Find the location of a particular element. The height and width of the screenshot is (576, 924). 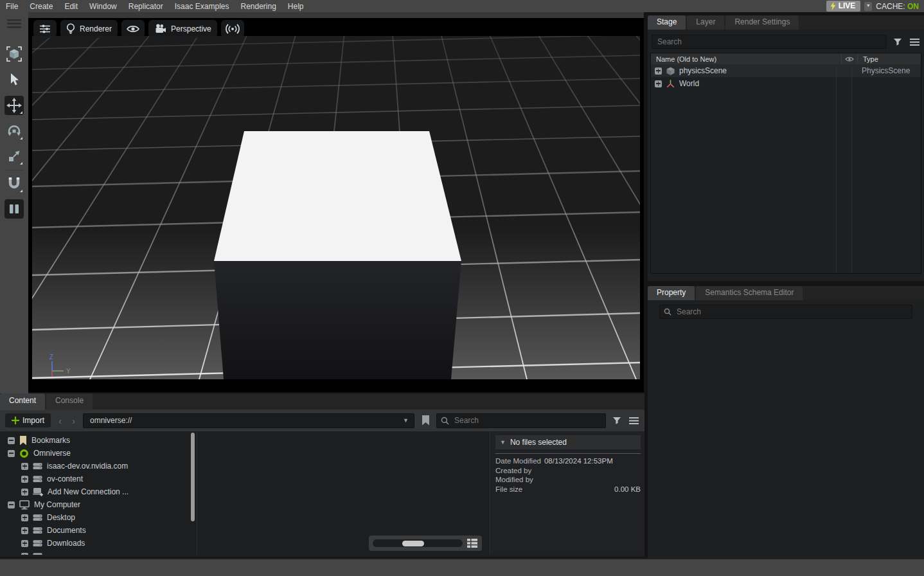

live-sync-button: LIVE is located at coordinates (844, 6).